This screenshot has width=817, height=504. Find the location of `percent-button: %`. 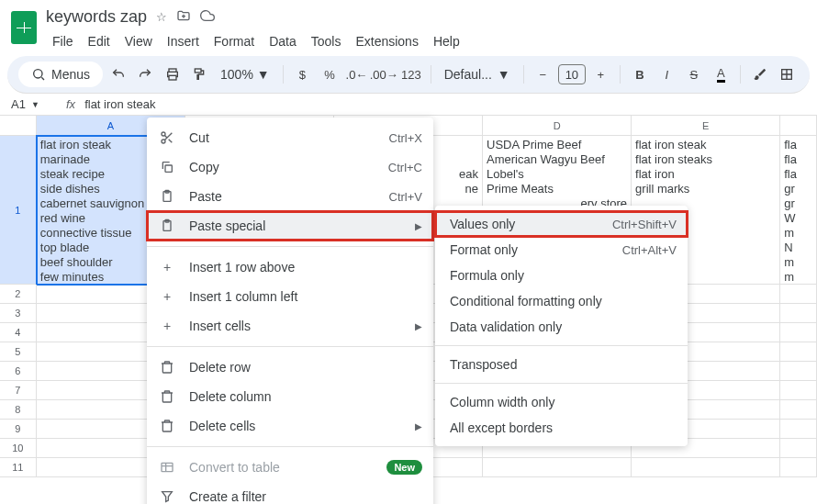

percent-button: % is located at coordinates (330, 74).